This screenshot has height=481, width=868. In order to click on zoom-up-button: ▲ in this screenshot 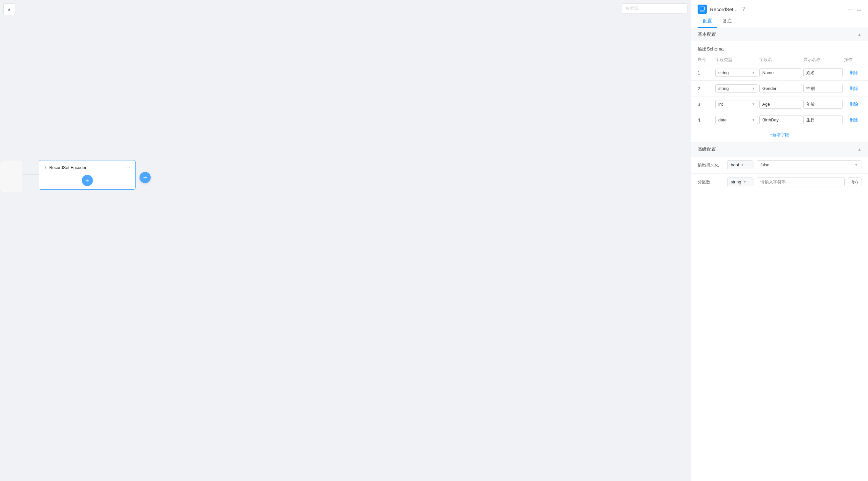, I will do `click(9, 9)`.